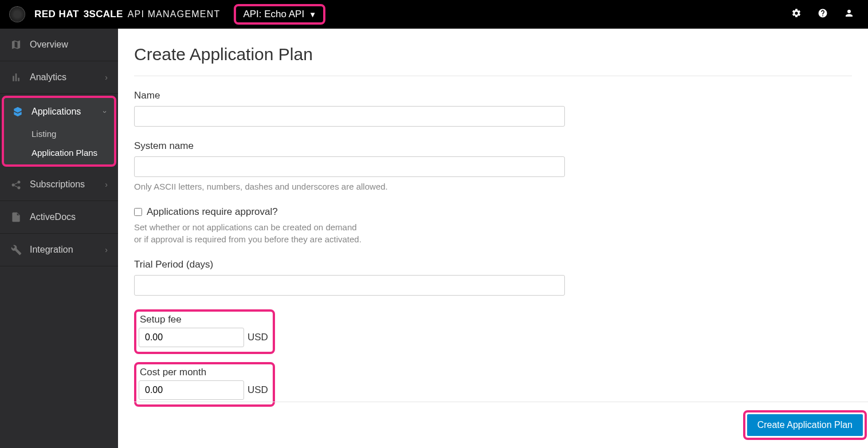 This screenshot has width=868, height=448. What do you see at coordinates (44, 134) in the screenshot?
I see `sidebar-item-label: Listing` at bounding box center [44, 134].